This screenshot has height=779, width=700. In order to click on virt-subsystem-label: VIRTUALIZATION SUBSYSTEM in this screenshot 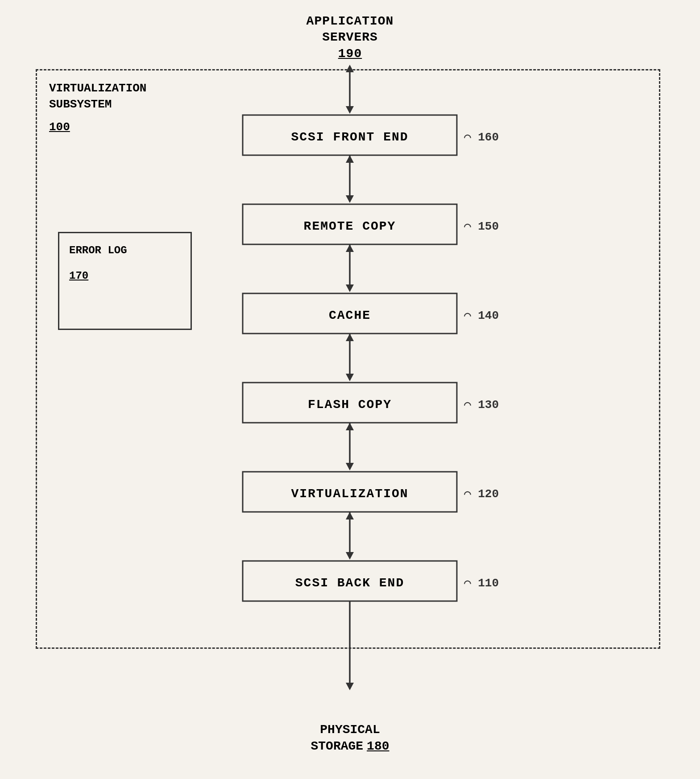, I will do `click(98, 96)`.